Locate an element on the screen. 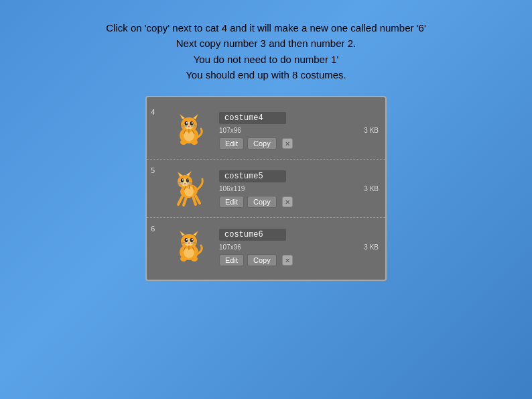 The image size is (532, 399). copy-button-6: Copy is located at coordinates (262, 260).